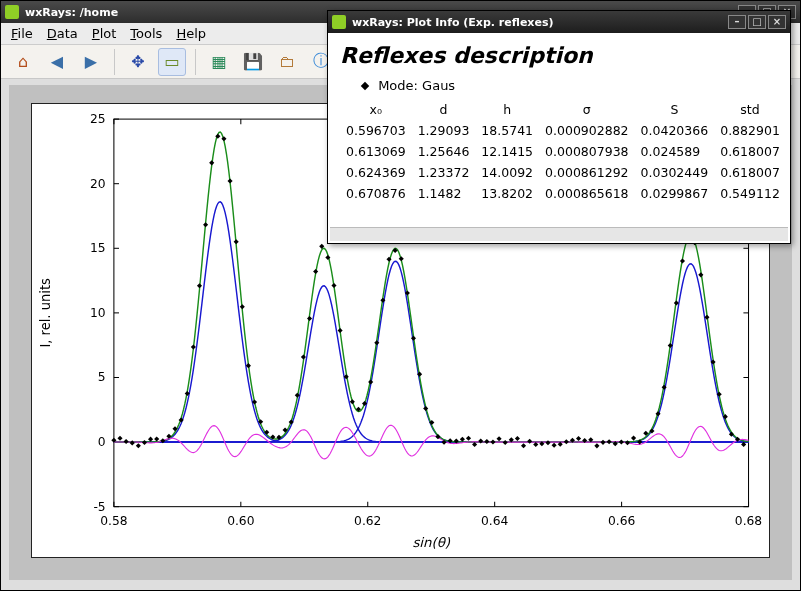  Describe the element at coordinates (750, 110) in the screenshot. I see `col-5: std` at that location.